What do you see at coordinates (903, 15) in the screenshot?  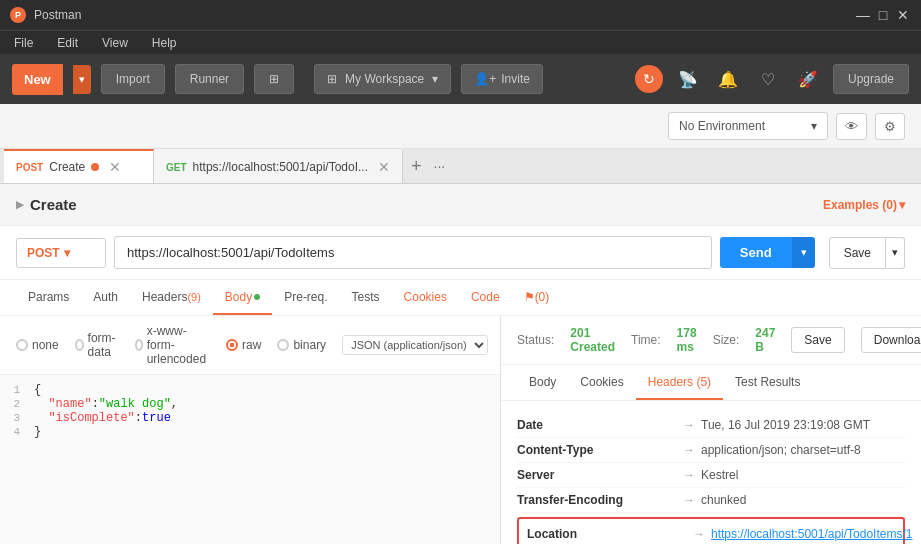 I see `close-button: ✕` at bounding box center [903, 15].